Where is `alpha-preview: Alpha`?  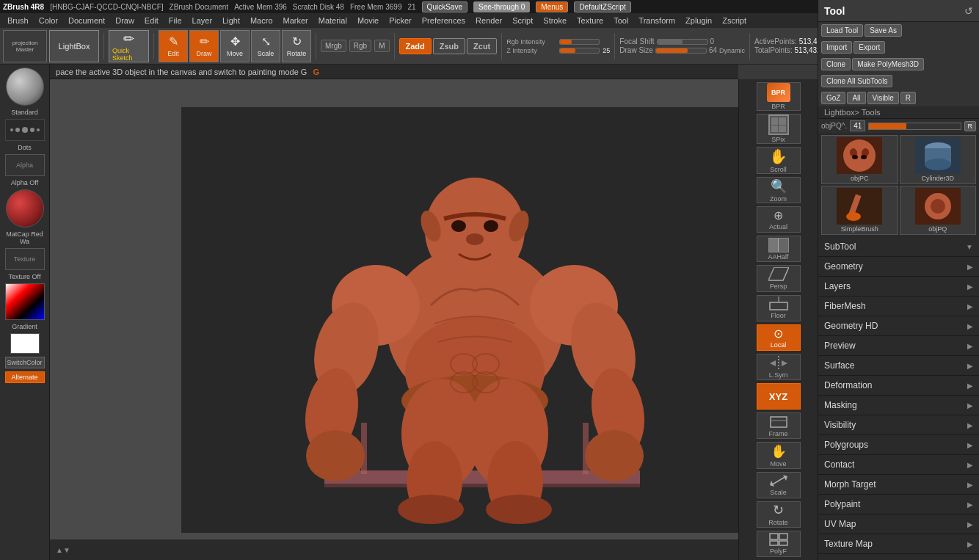
alpha-preview: Alpha is located at coordinates (25, 165).